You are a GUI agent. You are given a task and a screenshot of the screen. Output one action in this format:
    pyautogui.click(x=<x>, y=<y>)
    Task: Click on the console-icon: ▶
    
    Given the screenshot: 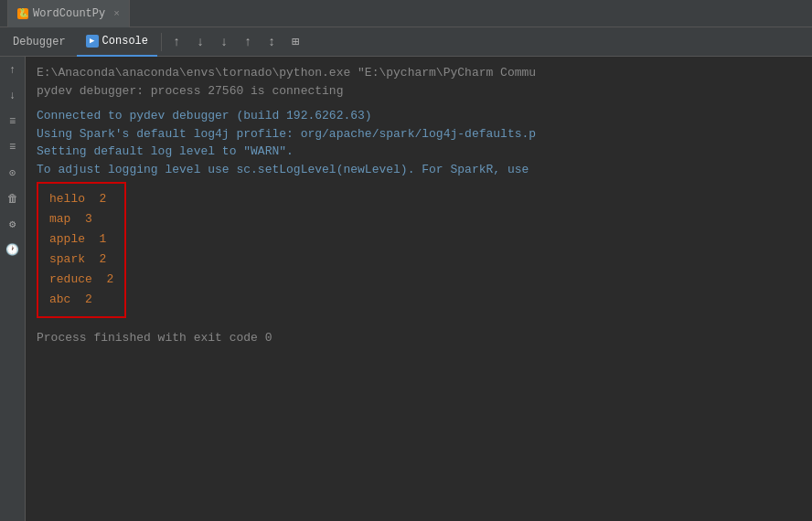 What is the action you would take?
    pyautogui.click(x=92, y=41)
    